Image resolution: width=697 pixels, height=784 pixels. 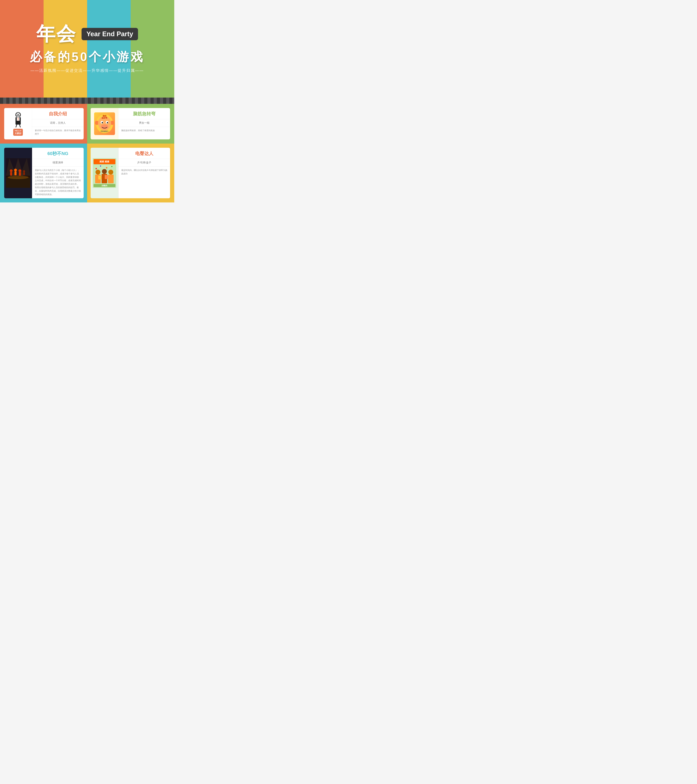 I want to click on svg-text: 开发创造力, so click(x=104, y=131).